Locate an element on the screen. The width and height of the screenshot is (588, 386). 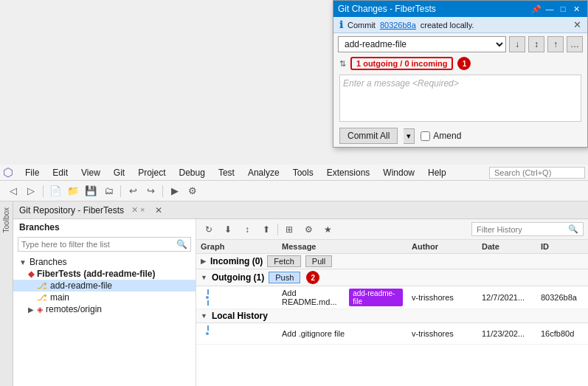
toolbar-misc-btn: ⚙ is located at coordinates (193, 191).